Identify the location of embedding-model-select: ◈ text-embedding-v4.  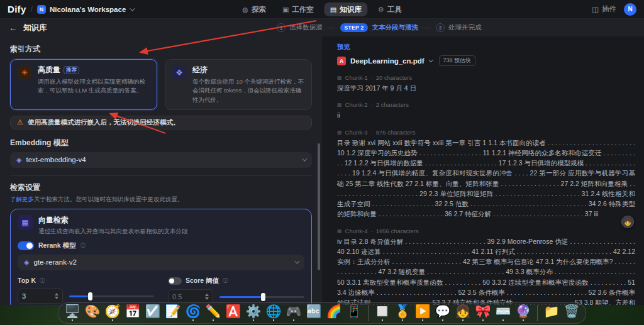
(161, 160).